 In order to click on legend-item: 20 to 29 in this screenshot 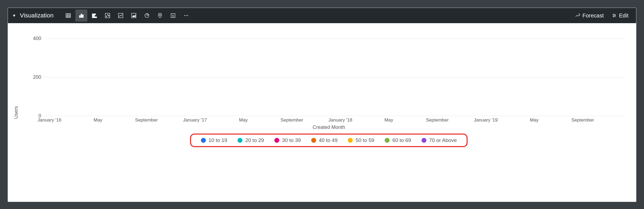, I will do `click(251, 140)`.